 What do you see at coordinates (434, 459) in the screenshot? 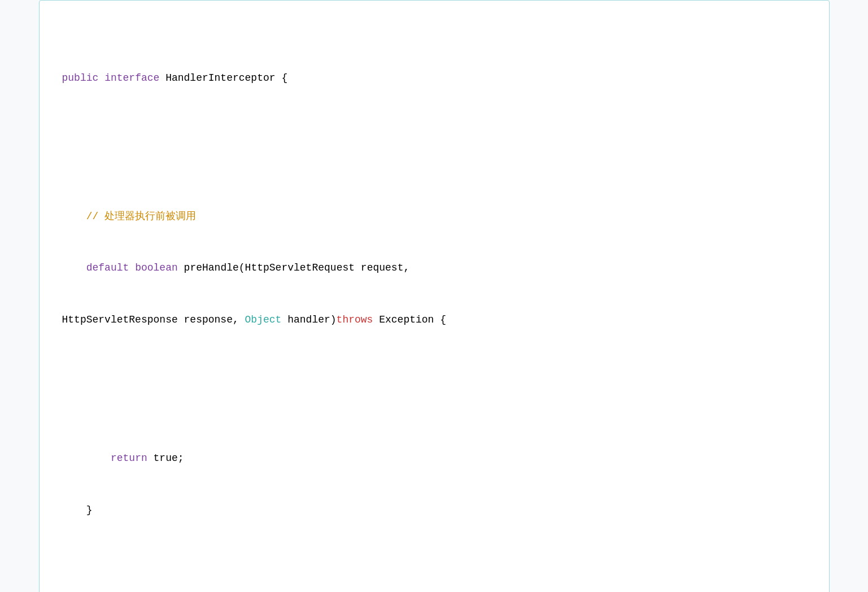
I see `line-7: return true;` at bounding box center [434, 459].